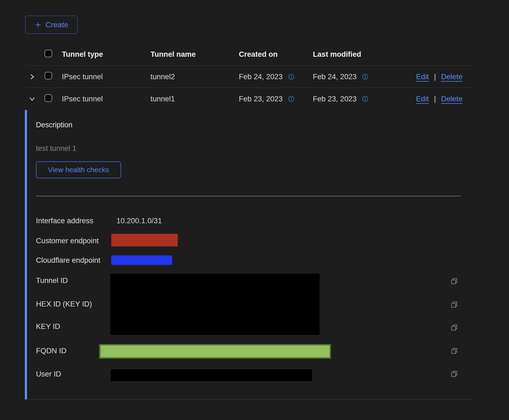 This screenshot has width=509, height=420. What do you see at coordinates (249, 99) in the screenshot?
I see `table-row: IPsec tunnel tunnel1 Feb 23, 2023 Feb 23…` at bounding box center [249, 99].